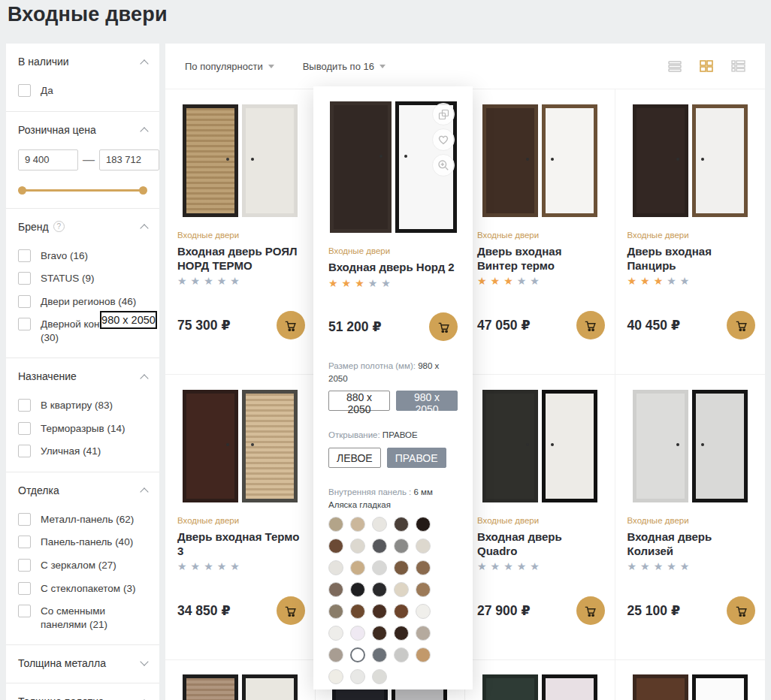 This screenshot has width=771, height=700. What do you see at coordinates (691, 544) in the screenshot?
I see `product-title: Входная дверь Колизей` at bounding box center [691, 544].